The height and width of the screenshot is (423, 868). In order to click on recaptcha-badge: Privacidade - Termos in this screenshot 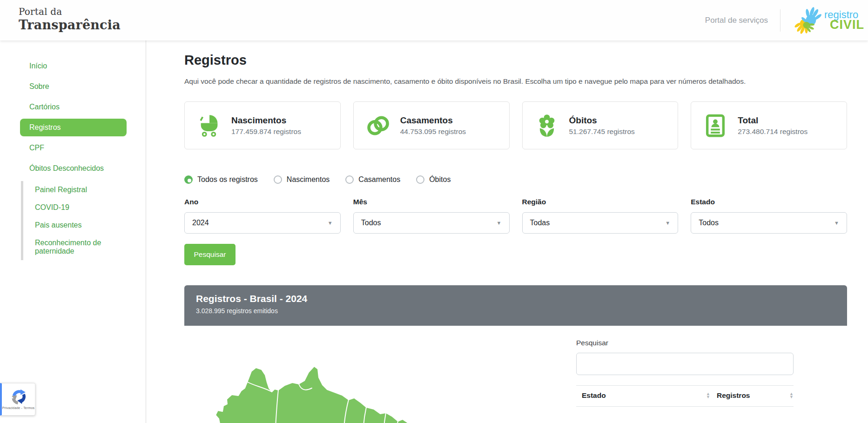, I will do `click(18, 399)`.